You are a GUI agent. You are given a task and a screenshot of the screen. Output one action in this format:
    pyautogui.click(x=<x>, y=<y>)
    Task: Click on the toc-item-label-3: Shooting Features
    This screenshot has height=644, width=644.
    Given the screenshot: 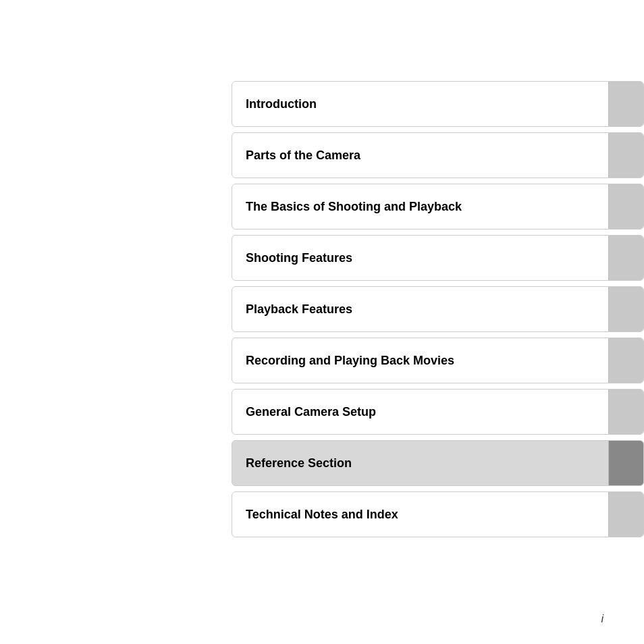 What is the action you would take?
    pyautogui.click(x=420, y=258)
    